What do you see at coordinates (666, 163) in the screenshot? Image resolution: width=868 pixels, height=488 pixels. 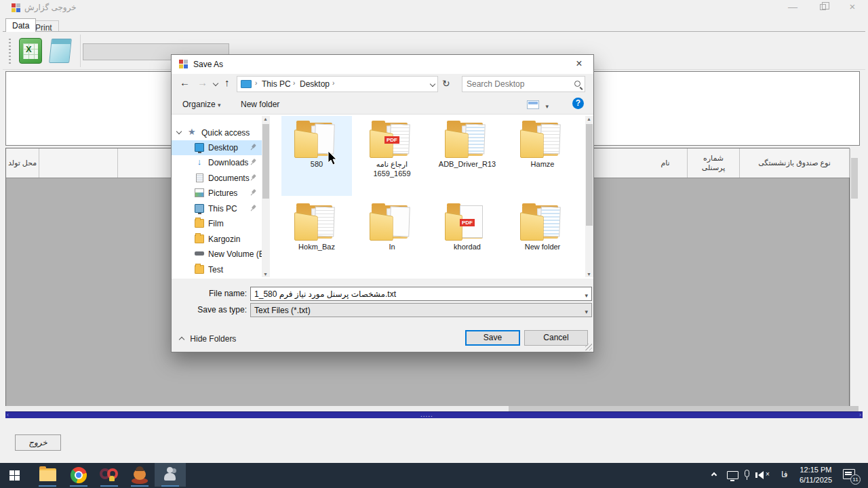 I see `column-name: نام` at bounding box center [666, 163].